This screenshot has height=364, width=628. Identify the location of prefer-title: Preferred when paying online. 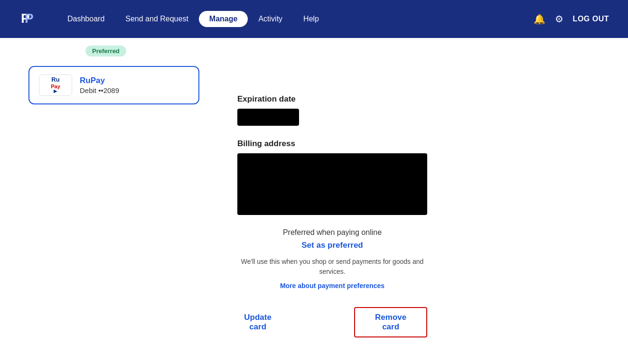
(332, 233).